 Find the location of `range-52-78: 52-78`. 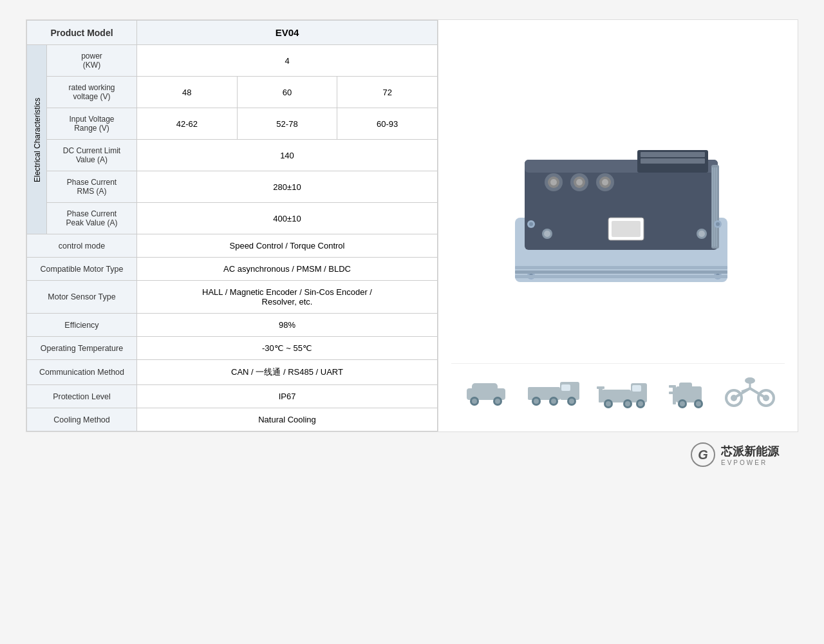

range-52-78: 52-78 is located at coordinates (287, 124).